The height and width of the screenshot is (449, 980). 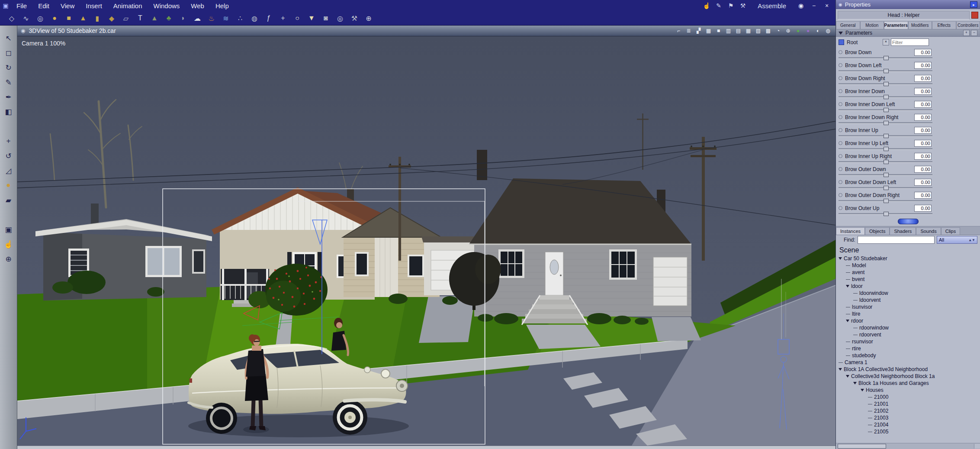 What do you see at coordinates (798, 31) in the screenshot?
I see `preview-sphere-green-icon: ●` at bounding box center [798, 31].